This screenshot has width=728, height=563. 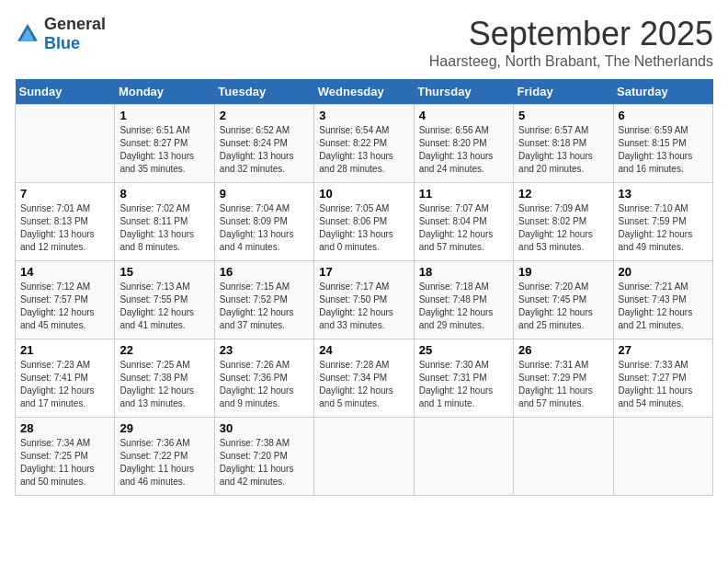 What do you see at coordinates (463, 92) in the screenshot?
I see `weekday-header: Thursday` at bounding box center [463, 92].